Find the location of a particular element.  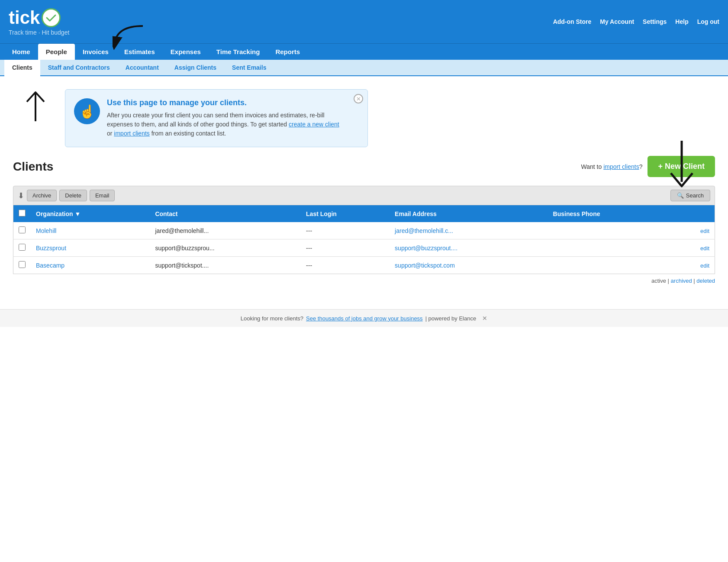

arrow-down-decoration is located at coordinates (682, 165).